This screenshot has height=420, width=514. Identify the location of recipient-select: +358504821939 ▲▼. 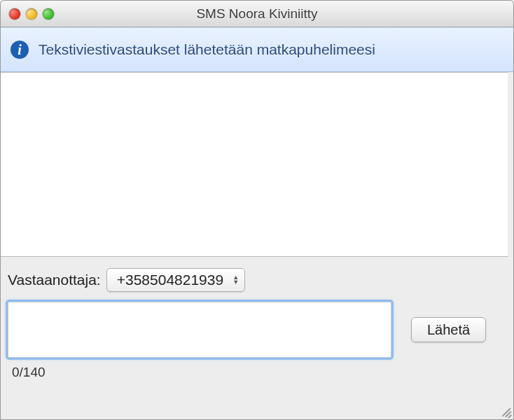
(176, 280).